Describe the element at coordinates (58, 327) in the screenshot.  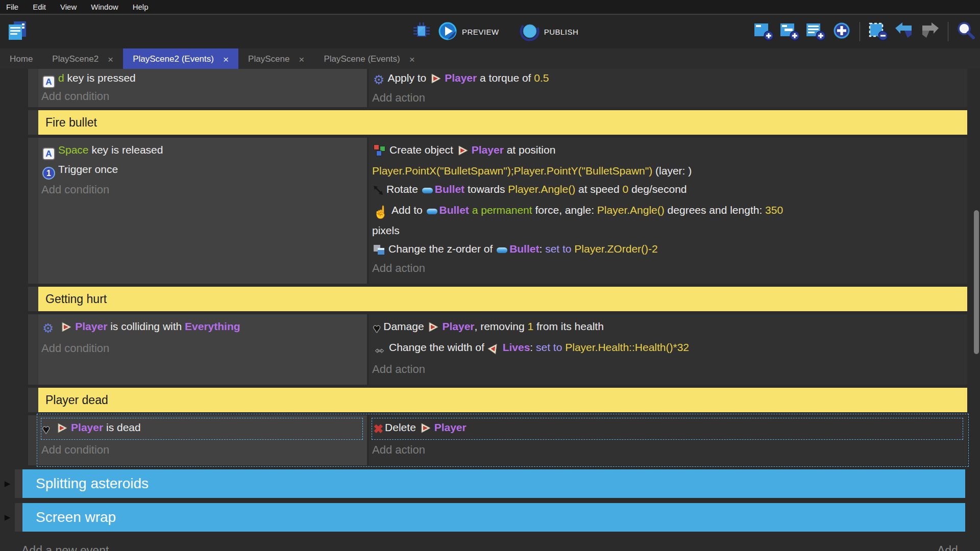
I see `token` at that location.